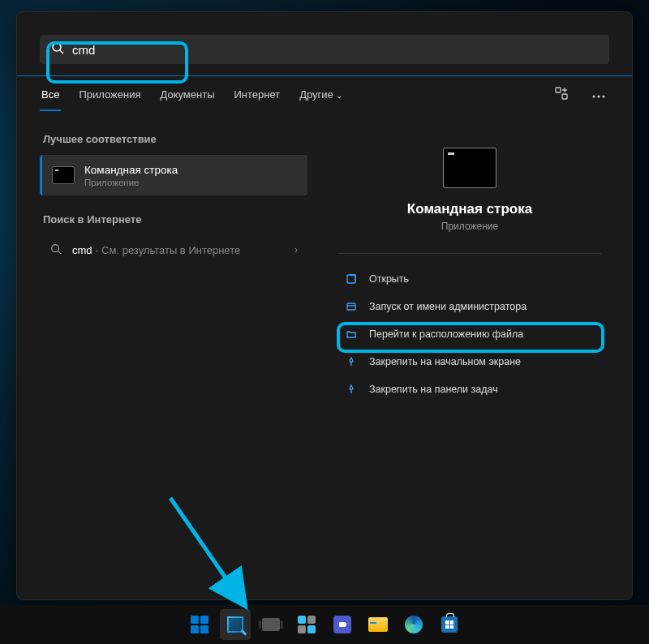 Image resolution: width=649 pixels, height=644 pixels. What do you see at coordinates (175, 140) in the screenshot?
I see `best-match-label: Лучшее соответствие` at bounding box center [175, 140].